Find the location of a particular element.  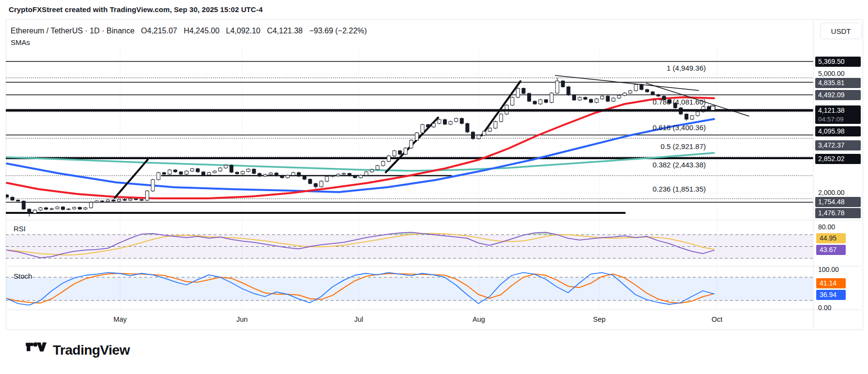

stoch-scale-tick: 0.00 is located at coordinates (825, 308).